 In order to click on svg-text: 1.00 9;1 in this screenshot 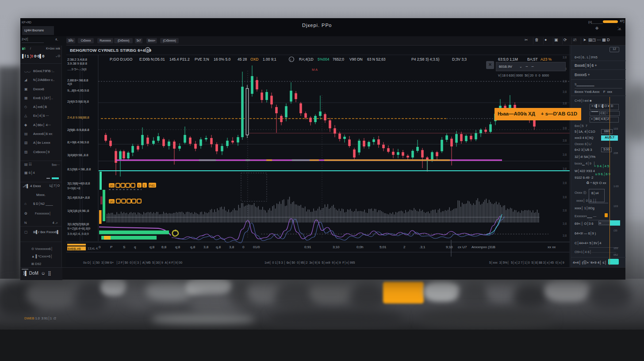, I will do `click(270, 59)`.